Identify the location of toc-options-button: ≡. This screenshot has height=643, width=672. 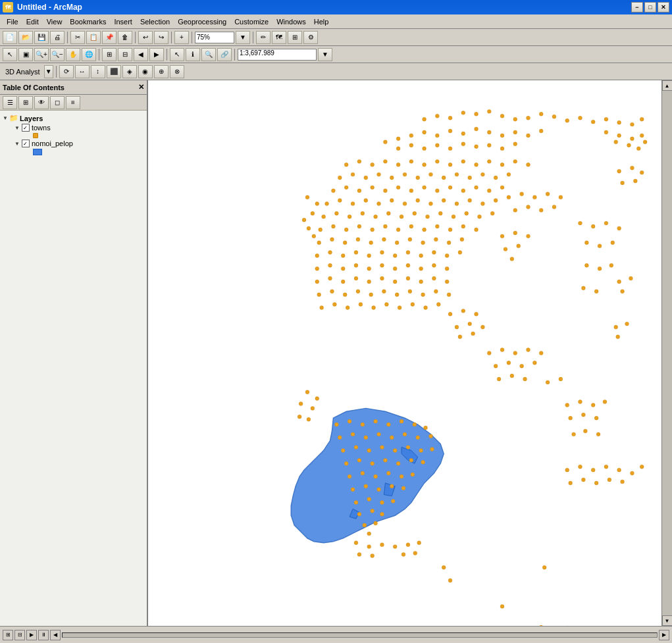
(73, 103).